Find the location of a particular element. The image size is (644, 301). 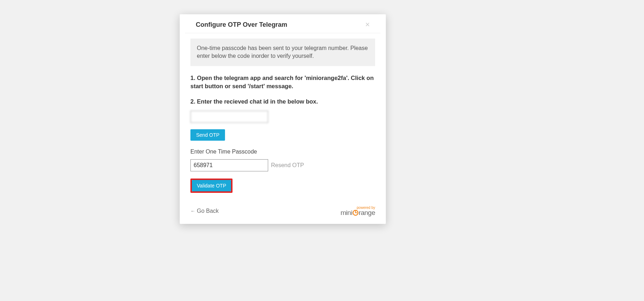

brand-part-1: mini is located at coordinates (347, 213).